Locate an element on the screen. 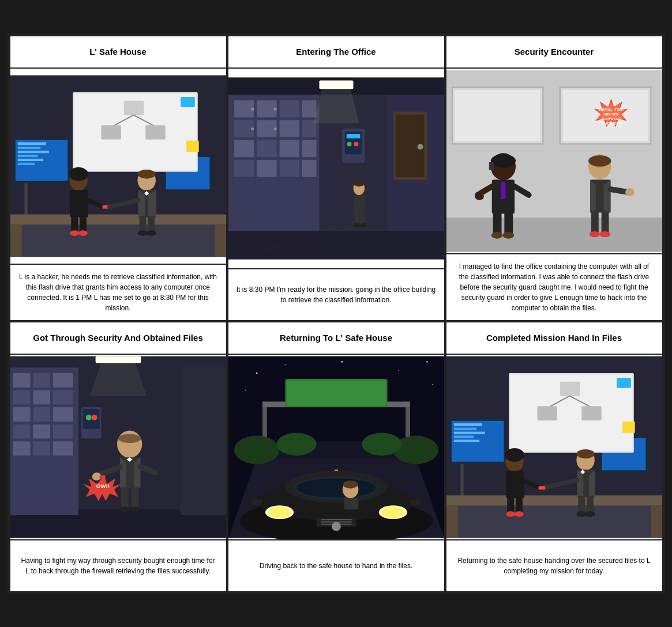 Image resolution: width=672 pixels, height=627 pixels. panel-5-image is located at coordinates (336, 447).